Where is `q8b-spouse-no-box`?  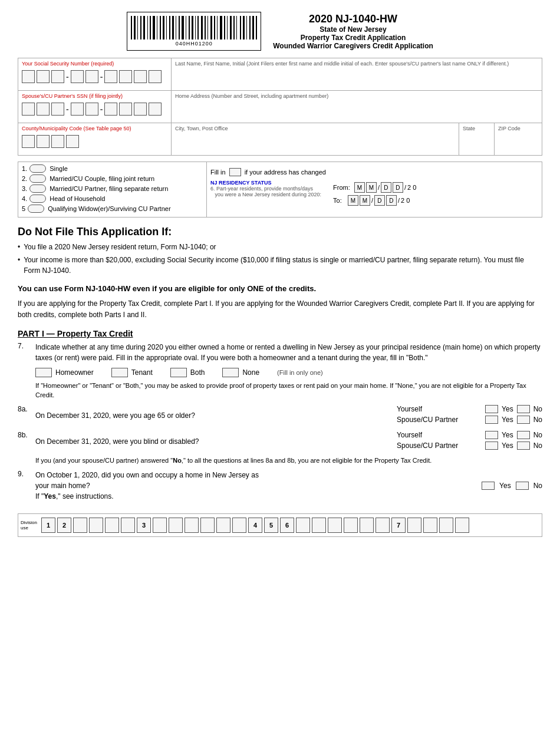 q8b-spouse-no-box is located at coordinates (523, 446).